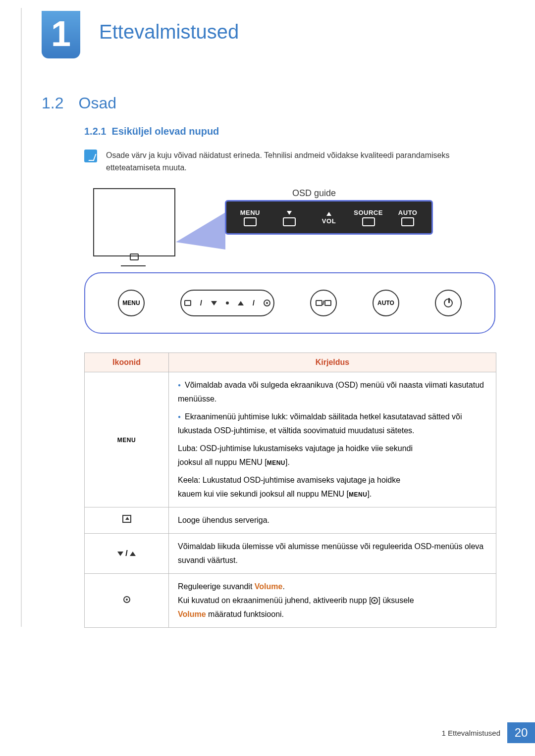 The width and height of the screenshot is (535, 756). I want to click on desc-cell-menu: ●Võimaldab avada või sulgeda ekraanikuva…, so click(333, 440).